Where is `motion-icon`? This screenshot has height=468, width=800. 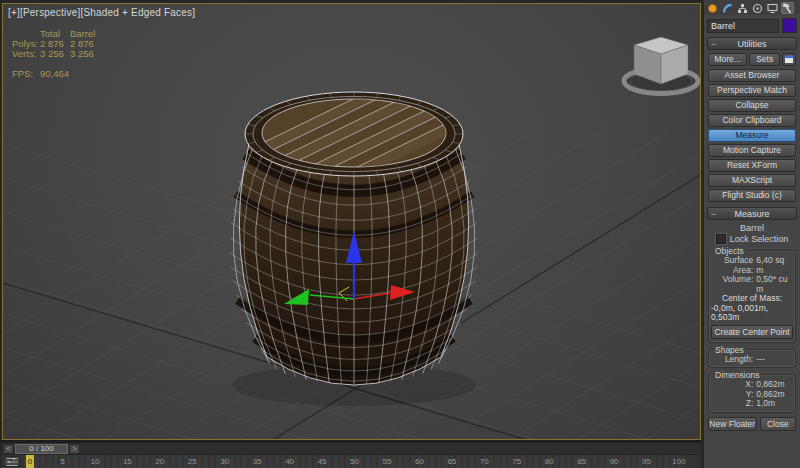
motion-icon is located at coordinates (758, 8).